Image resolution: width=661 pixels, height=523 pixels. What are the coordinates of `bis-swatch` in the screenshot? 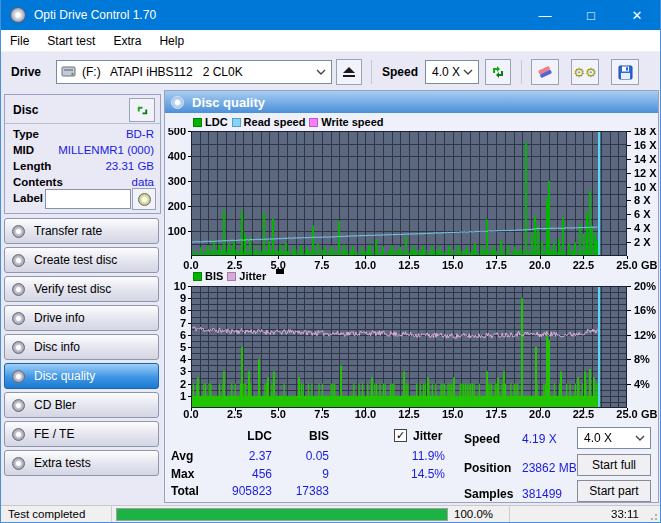 It's located at (198, 276).